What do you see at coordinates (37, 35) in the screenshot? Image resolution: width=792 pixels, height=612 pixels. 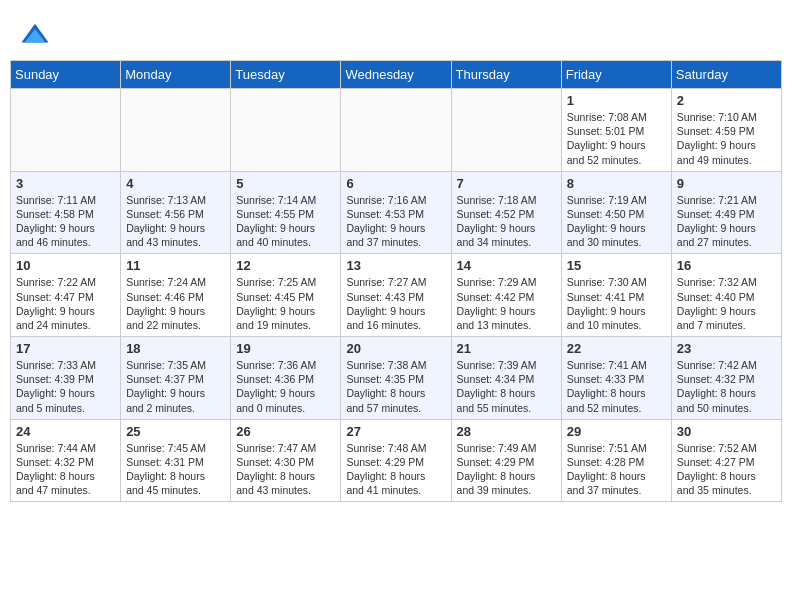 I see `logo` at bounding box center [37, 35].